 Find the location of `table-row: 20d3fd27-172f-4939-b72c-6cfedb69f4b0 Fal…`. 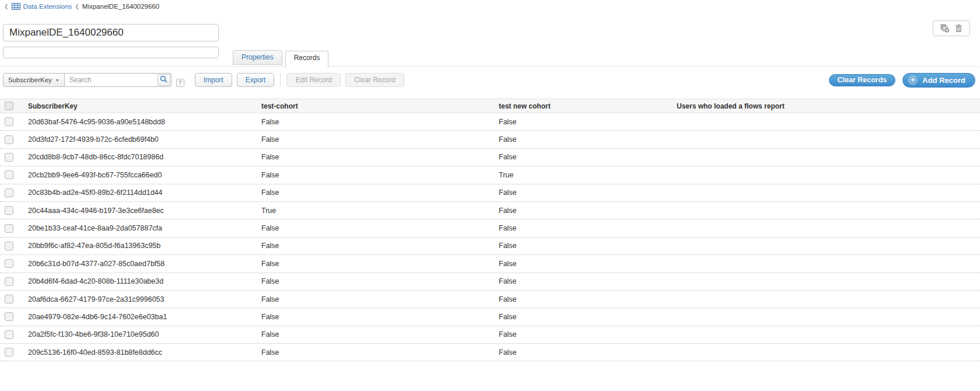

table-row: 20d3fd27-172f-4939-b72c-6cfedb69f4b0 Fal… is located at coordinates (490, 139).